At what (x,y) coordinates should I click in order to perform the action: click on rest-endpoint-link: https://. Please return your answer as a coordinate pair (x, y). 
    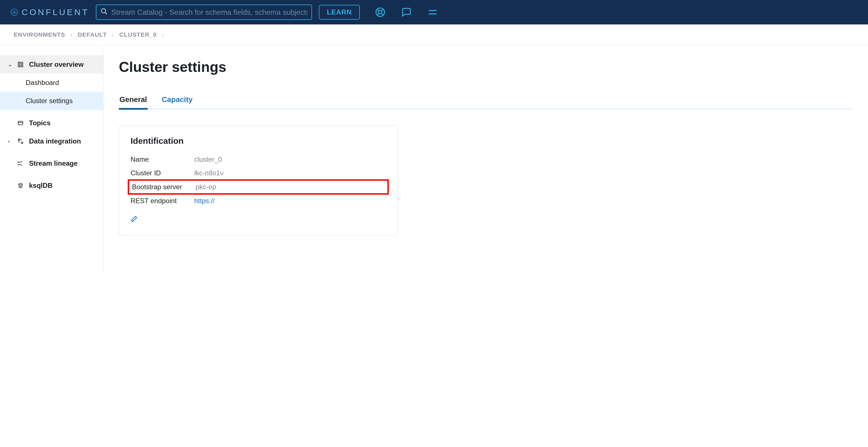
    Looking at the image, I should click on (204, 201).